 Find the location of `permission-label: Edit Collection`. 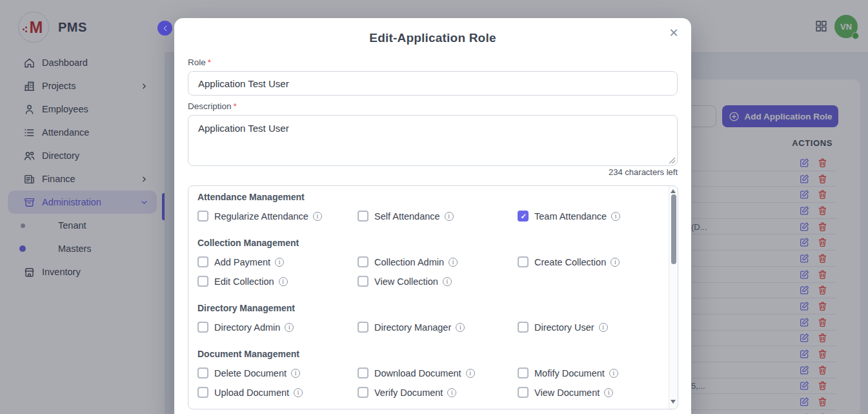

permission-label: Edit Collection is located at coordinates (244, 282).